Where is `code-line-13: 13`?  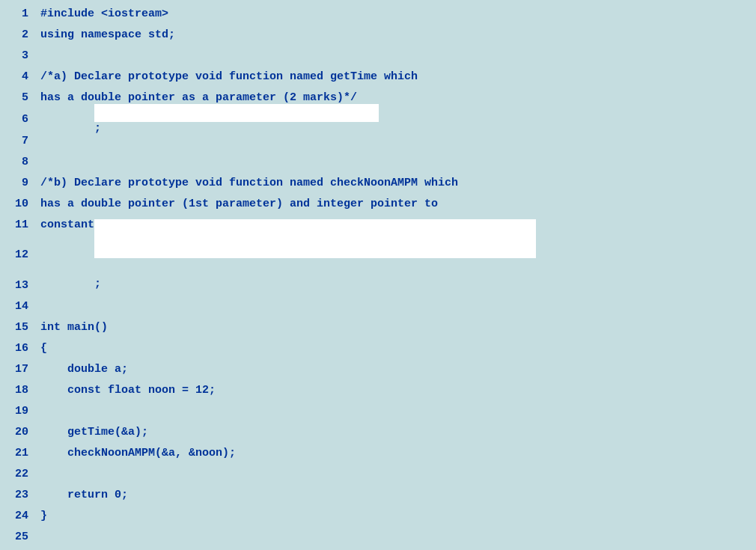 code-line-13: 13 is located at coordinates (378, 285).